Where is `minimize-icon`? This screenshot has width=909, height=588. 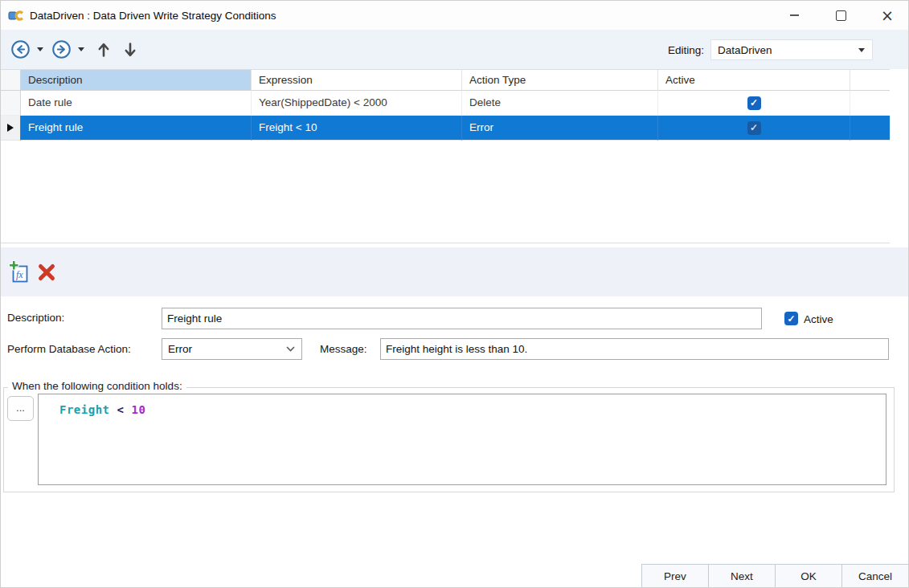
minimize-icon is located at coordinates (794, 15).